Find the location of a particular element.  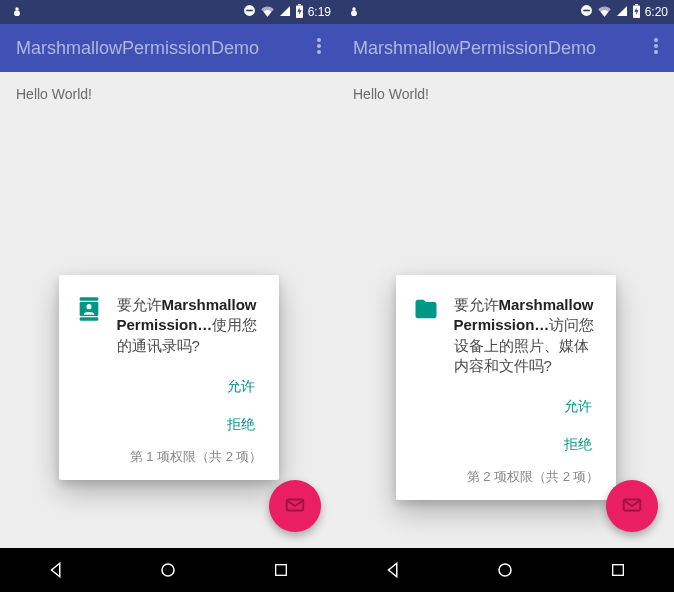

status-time: 6:19 is located at coordinates (320, 12).